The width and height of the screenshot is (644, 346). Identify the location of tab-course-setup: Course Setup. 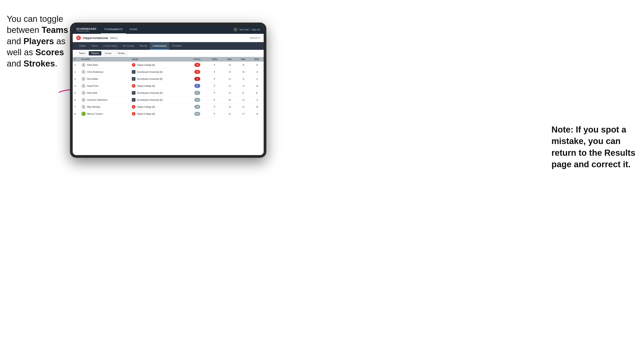
(110, 46).